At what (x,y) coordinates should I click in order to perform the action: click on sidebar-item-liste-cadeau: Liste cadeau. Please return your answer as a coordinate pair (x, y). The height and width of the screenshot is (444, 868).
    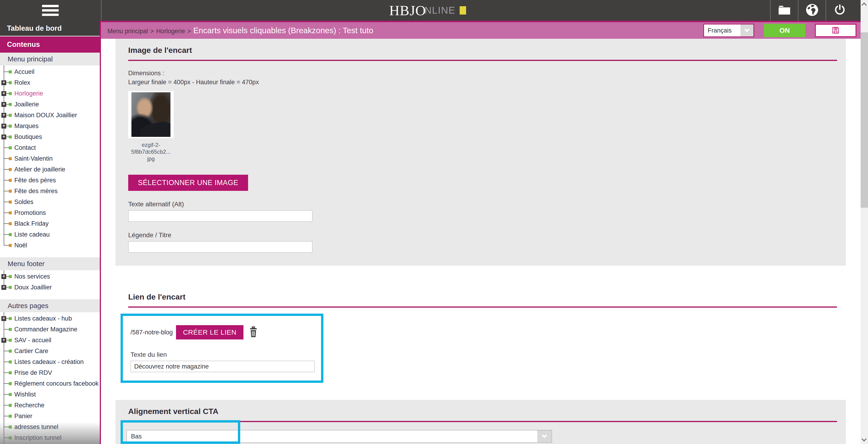
    Looking at the image, I should click on (50, 235).